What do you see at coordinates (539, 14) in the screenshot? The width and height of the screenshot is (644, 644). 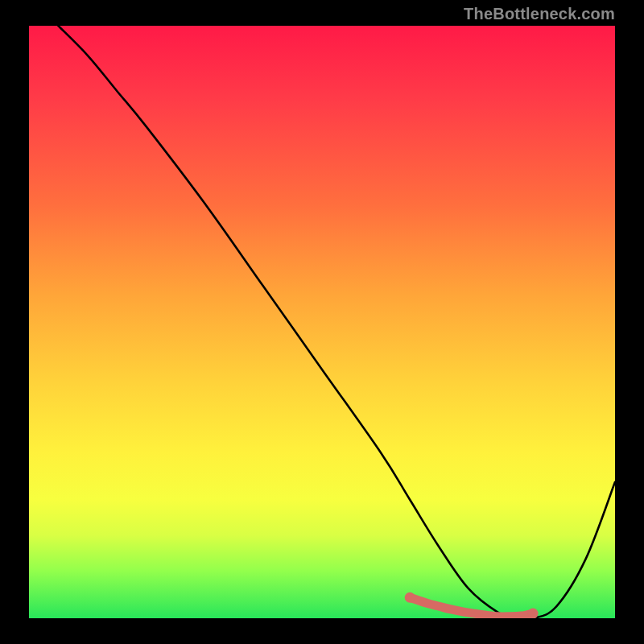 I see `watermark-text: TheBottleneck.com` at bounding box center [539, 14].